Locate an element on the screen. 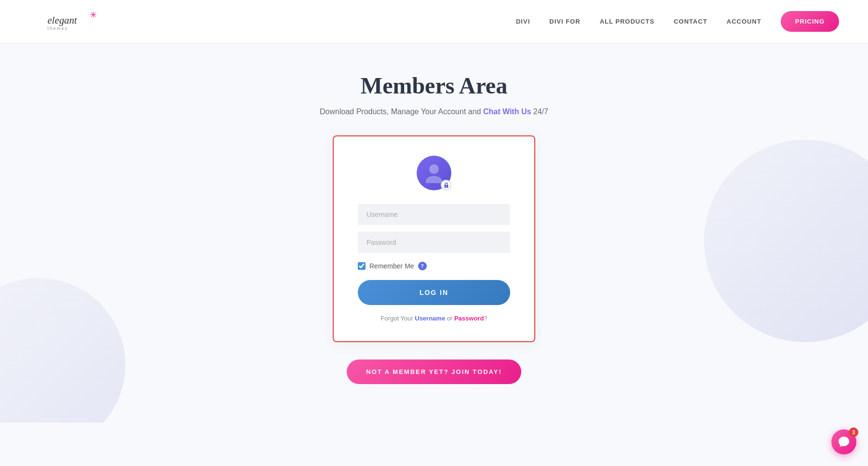 This screenshot has width=868, height=466. nav-item-divi-for: DIVI FOR is located at coordinates (565, 21).